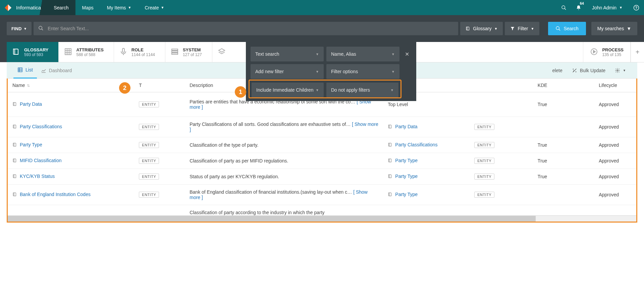 This screenshot has width=644, height=286. I want to click on bulk-update-button: Bulk Update, so click(589, 70).